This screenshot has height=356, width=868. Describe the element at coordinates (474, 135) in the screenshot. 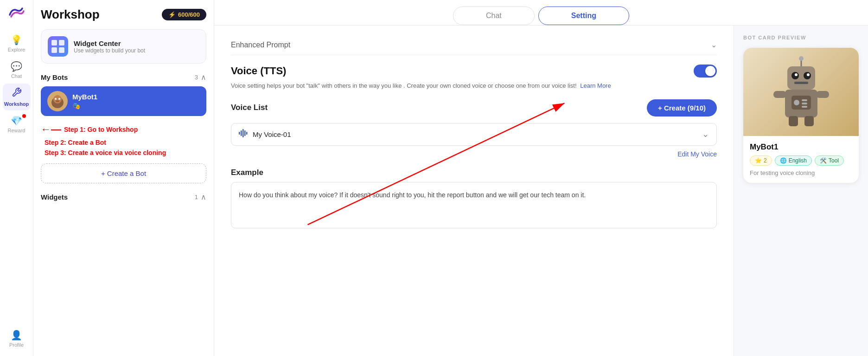

I see `voice-selector: My Voice-01 ⌄` at that location.